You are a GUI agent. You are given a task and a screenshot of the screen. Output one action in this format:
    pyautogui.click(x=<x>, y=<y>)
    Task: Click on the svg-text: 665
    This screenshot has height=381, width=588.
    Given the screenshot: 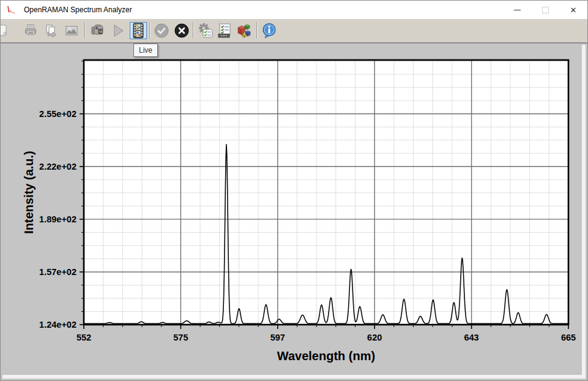 What is the action you would take?
    pyautogui.click(x=568, y=338)
    